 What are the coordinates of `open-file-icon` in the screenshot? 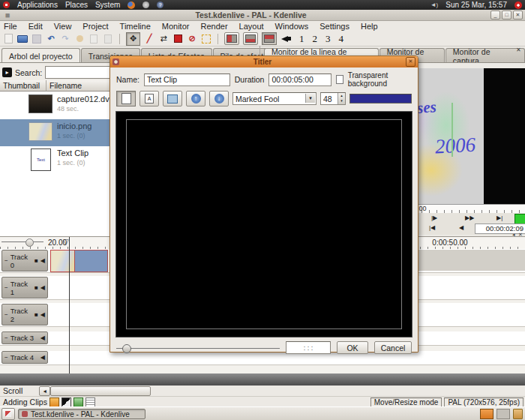 It's located at (22, 39).